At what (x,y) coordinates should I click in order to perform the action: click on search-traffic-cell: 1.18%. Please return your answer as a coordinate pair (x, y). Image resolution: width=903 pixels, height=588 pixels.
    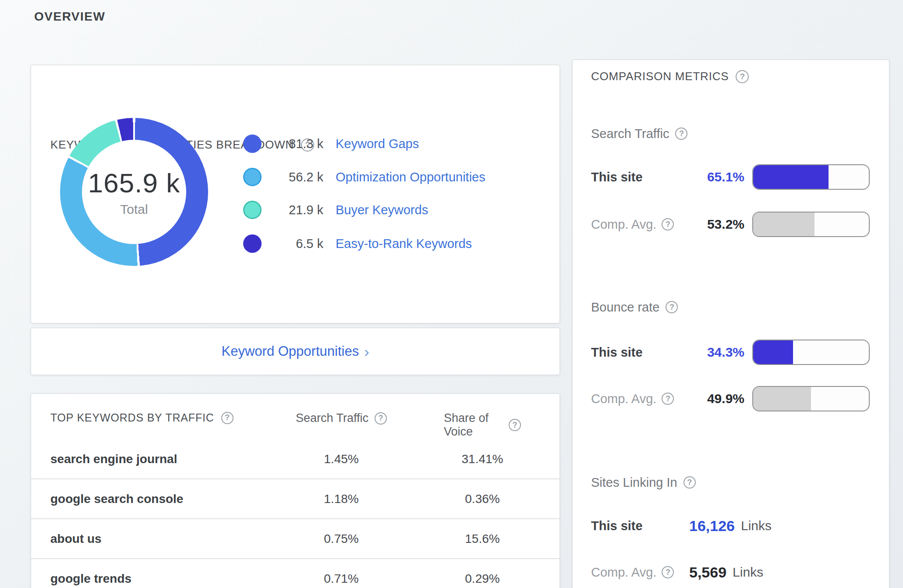
    Looking at the image, I should click on (341, 499).